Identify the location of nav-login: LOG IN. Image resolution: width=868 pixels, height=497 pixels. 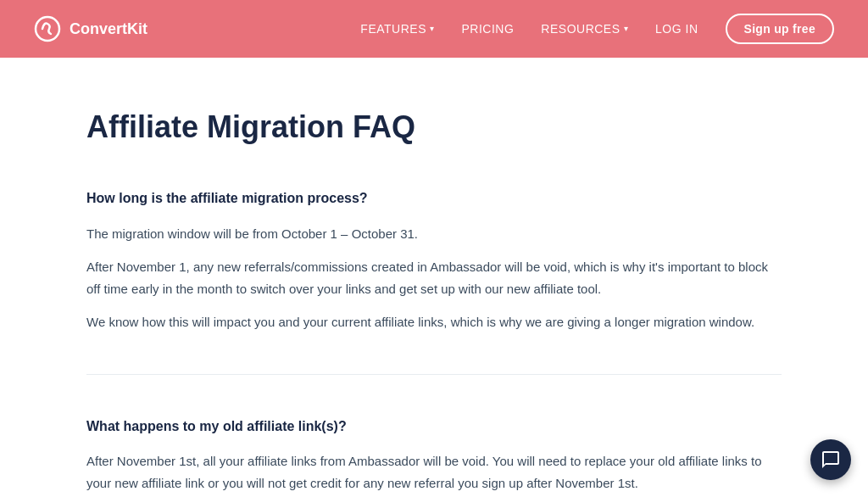
(676, 29).